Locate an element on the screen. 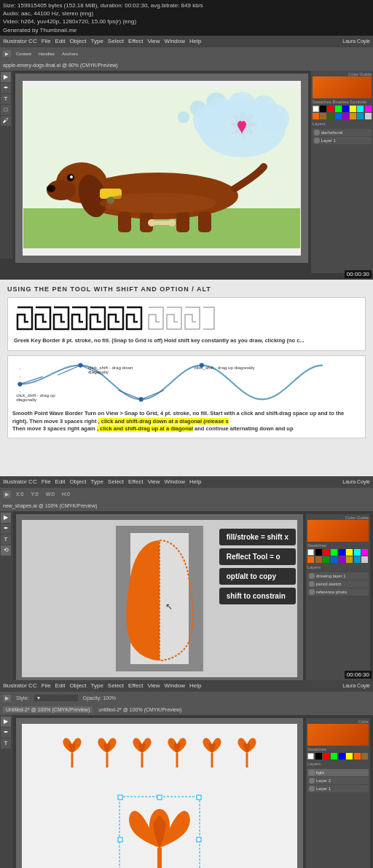  sw4-orange is located at coordinates (357, 756).